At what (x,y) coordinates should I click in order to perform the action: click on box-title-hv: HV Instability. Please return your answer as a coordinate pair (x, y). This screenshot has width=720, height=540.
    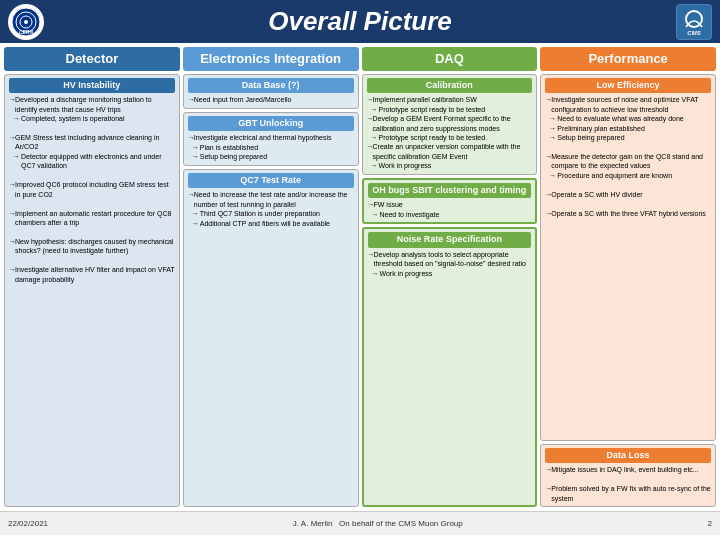
    Looking at the image, I should click on (92, 86).